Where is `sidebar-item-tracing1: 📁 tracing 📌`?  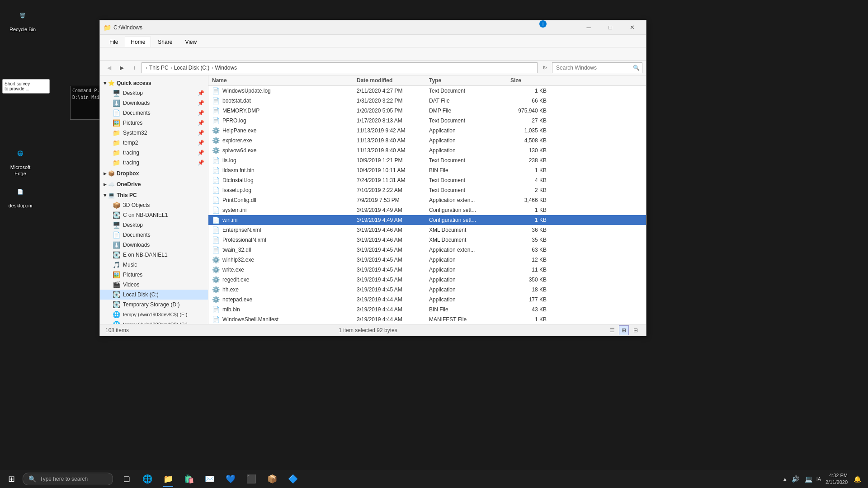 sidebar-item-tracing1: 📁 tracing 📌 is located at coordinates (154, 153).